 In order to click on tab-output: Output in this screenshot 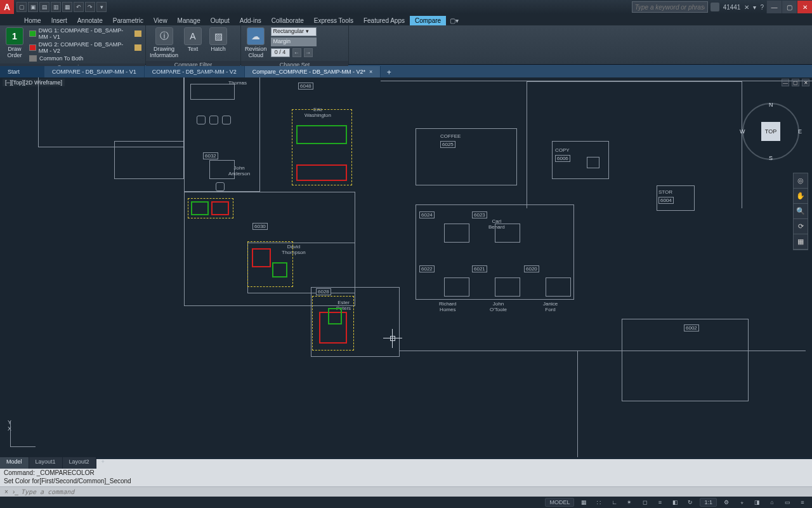, I will do `click(220, 20)`.